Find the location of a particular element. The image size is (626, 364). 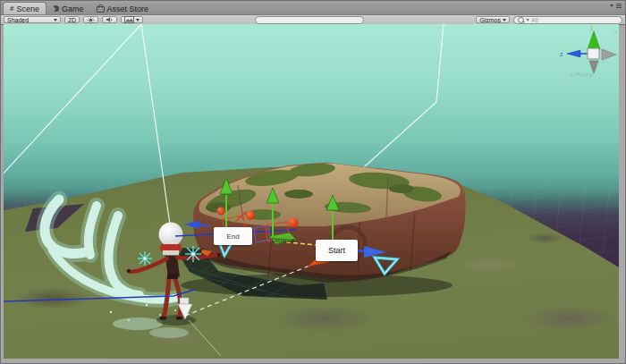

gizmo-x-label: x is located at coordinates (615, 32).